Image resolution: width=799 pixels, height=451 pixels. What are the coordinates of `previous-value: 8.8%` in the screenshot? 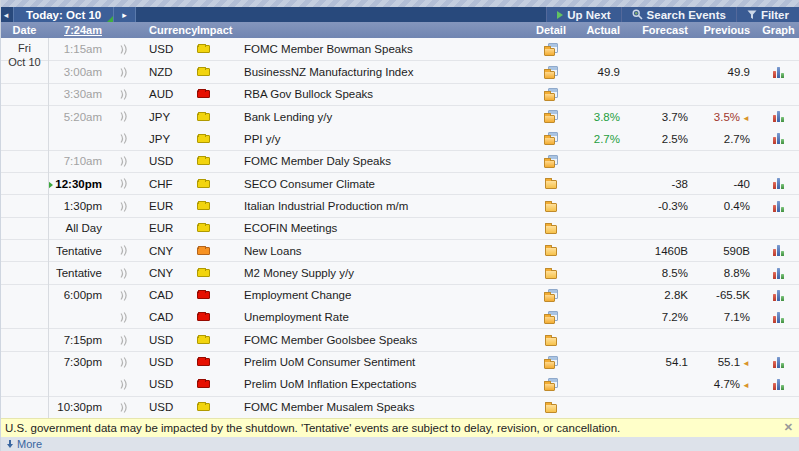 It's located at (724, 273).